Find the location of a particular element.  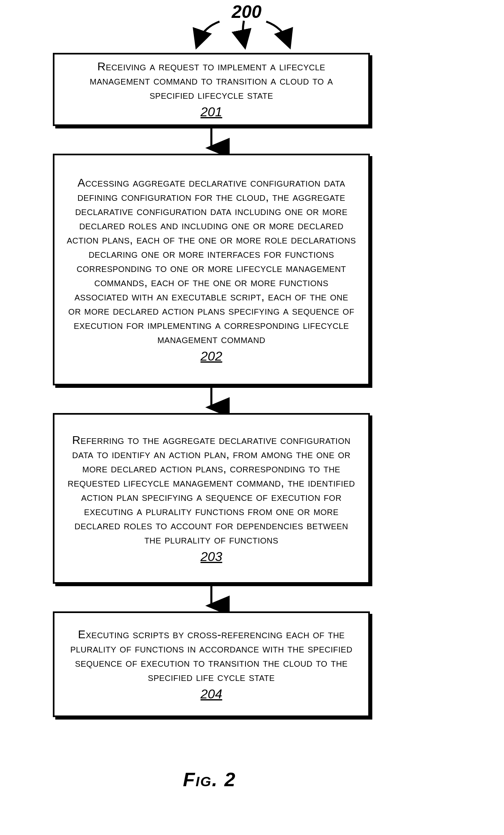

entry-arrow-right is located at coordinates (278, 34).